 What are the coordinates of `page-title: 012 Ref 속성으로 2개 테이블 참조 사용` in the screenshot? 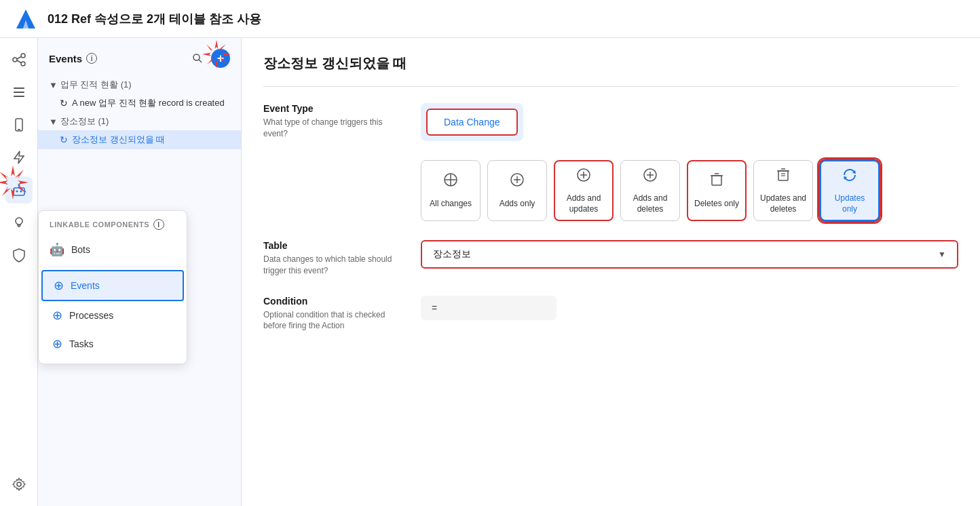 It's located at (155, 19).